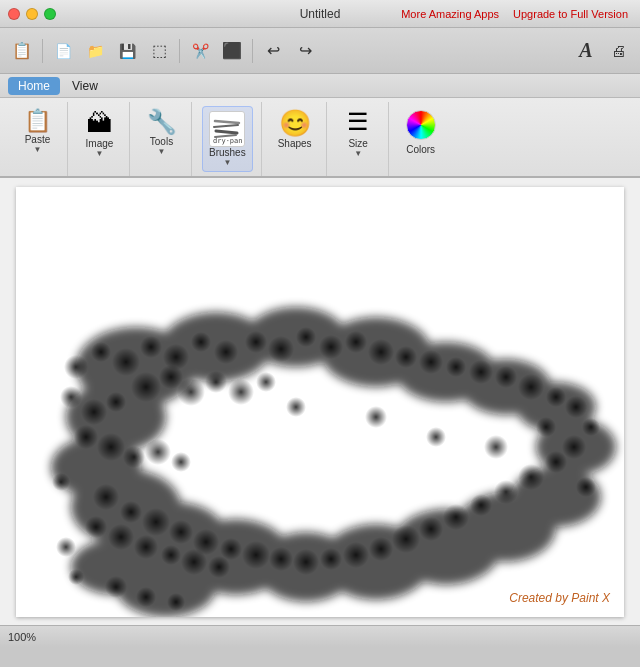  Describe the element at coordinates (560, 598) in the screenshot. I see `created-by-label: Created by Paint X` at that location.